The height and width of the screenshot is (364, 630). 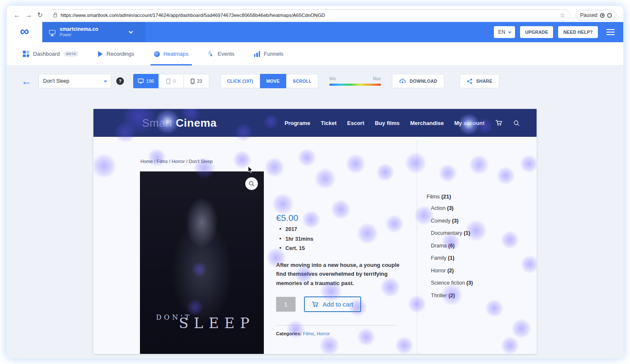 I want to click on heatmap-icon, so click(x=157, y=54).